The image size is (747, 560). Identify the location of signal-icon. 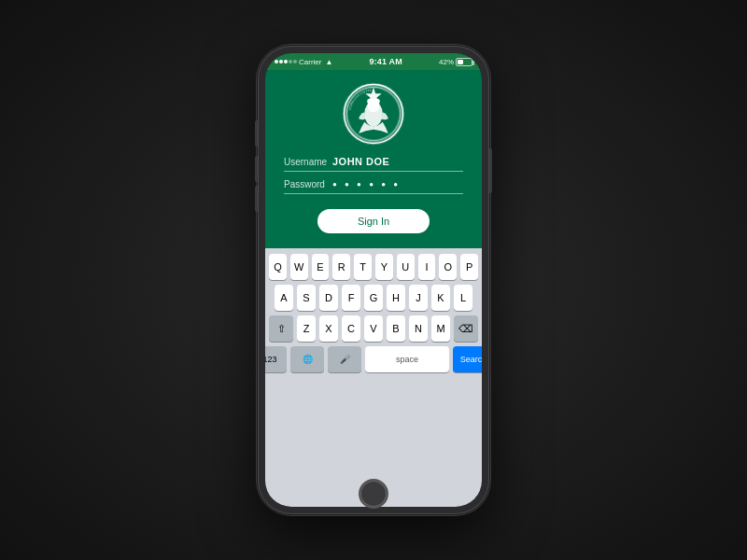
(286, 62).